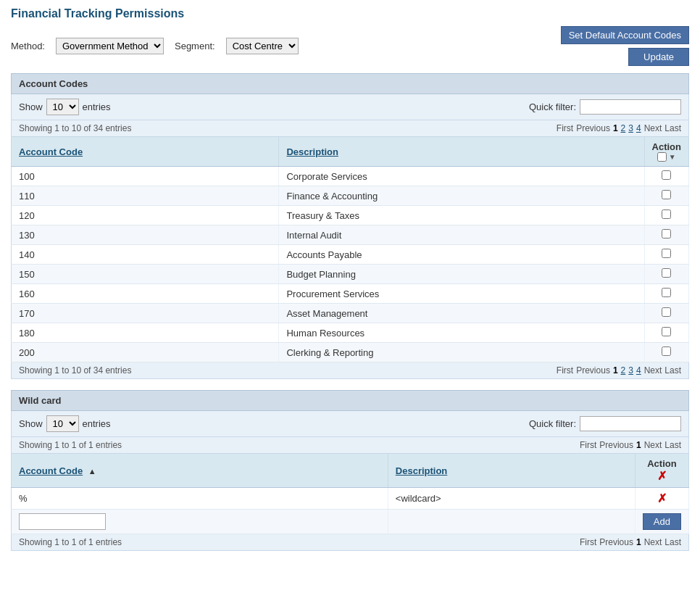 Image resolution: width=700 pixels, height=614 pixels. I want to click on show-entries-wc: Show 10 25 50 entries, so click(65, 423).